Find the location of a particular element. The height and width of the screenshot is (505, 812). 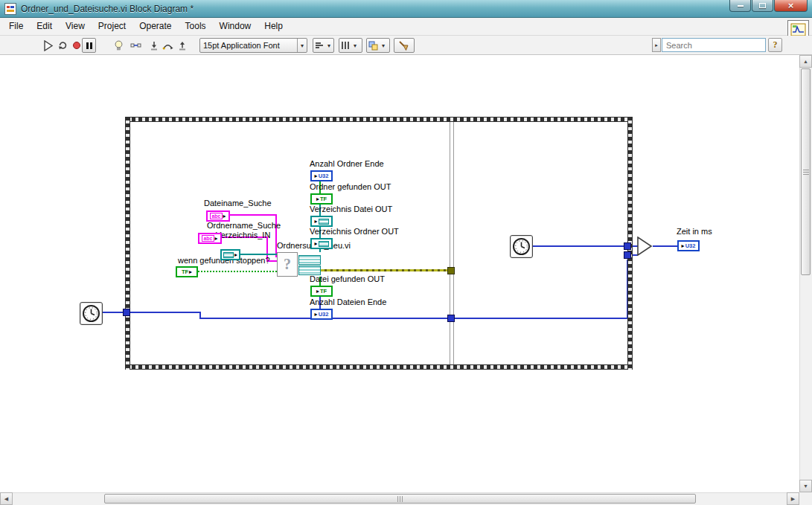

boolean-control-stop: TF ▸ is located at coordinates (187, 272).